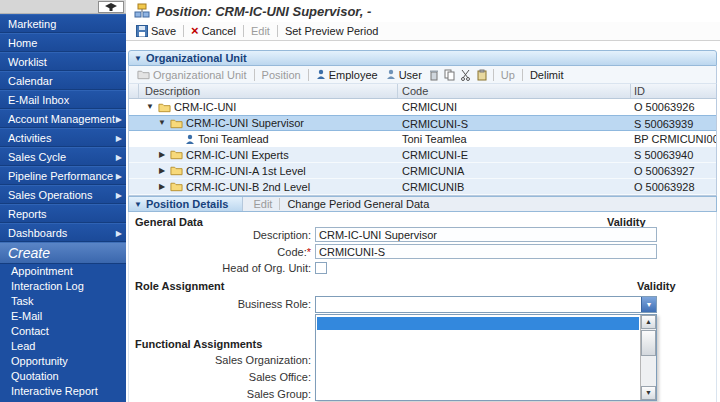 The width and height of the screenshot is (720, 402). Describe the element at coordinates (60, 176) in the screenshot. I see `sidebar-item-label: Pipeline Performance` at that location.